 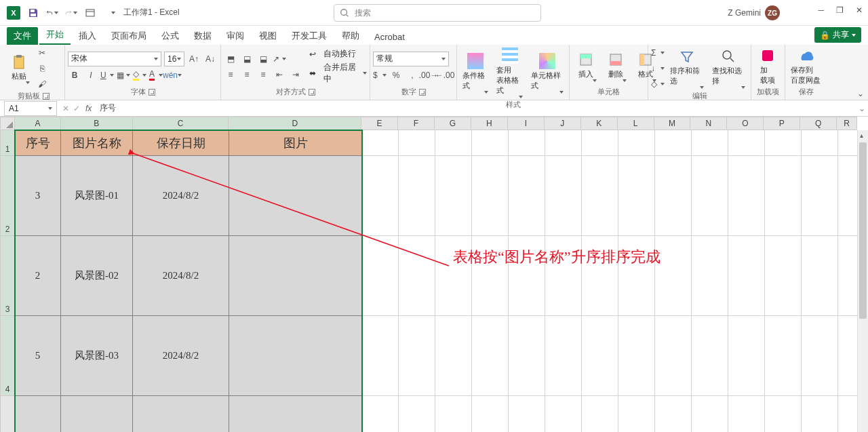 What do you see at coordinates (729, 68) in the screenshot?
I see `find-select-button: 查找和选择` at bounding box center [729, 68].